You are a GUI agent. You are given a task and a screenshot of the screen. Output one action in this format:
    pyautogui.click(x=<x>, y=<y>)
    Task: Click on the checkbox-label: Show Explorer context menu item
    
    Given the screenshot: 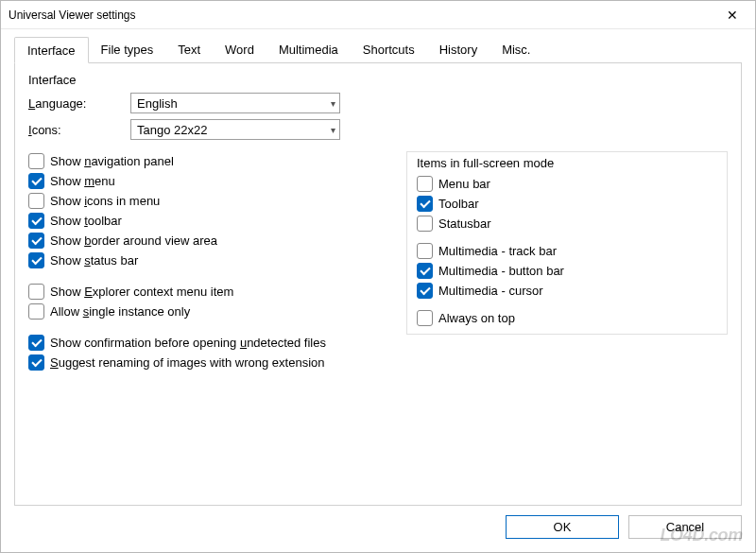 What is the action you would take?
    pyautogui.click(x=142, y=291)
    